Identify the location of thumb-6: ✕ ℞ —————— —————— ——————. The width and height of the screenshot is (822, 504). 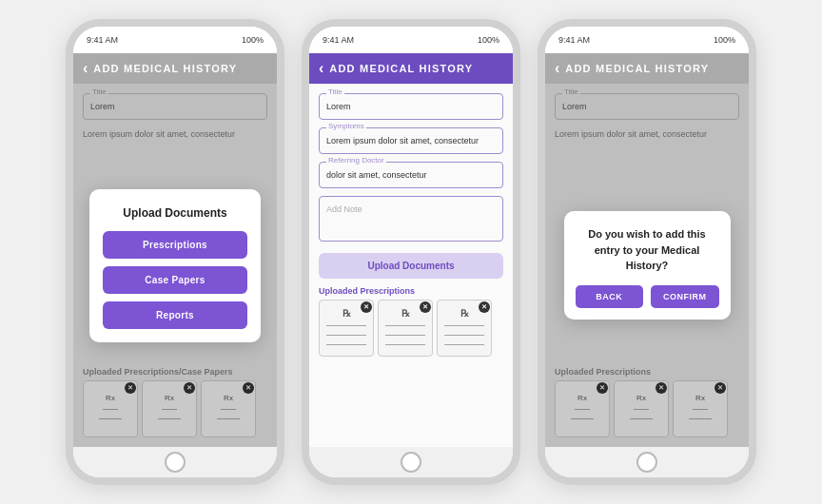
(464, 328).